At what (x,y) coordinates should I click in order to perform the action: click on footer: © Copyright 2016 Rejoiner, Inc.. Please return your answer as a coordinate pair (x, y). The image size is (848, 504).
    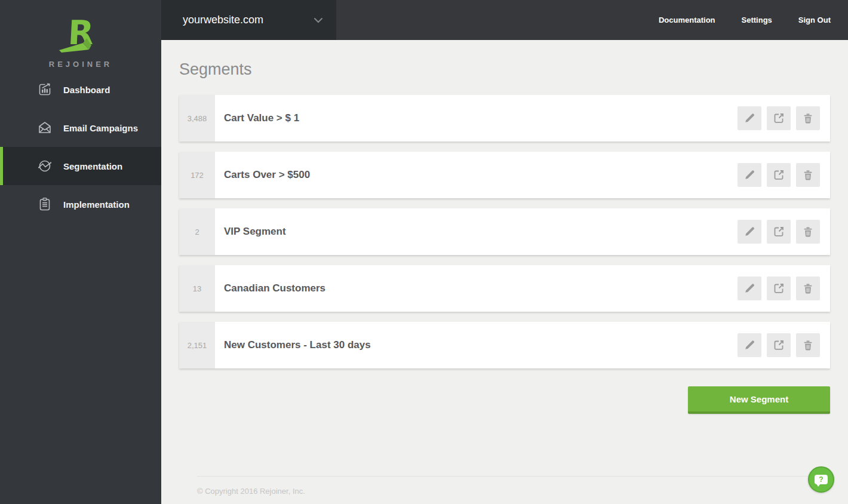
    Looking at the image, I should click on (514, 490).